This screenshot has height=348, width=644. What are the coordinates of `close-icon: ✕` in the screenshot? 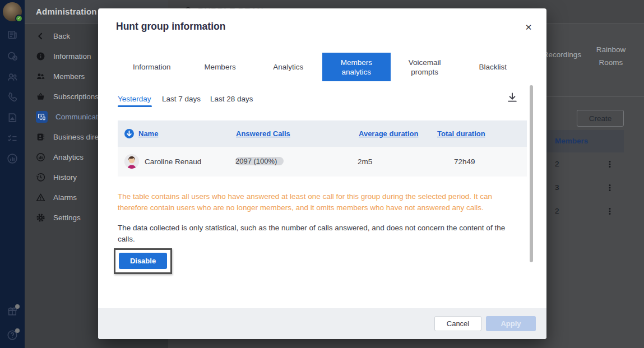 It's located at (529, 27).